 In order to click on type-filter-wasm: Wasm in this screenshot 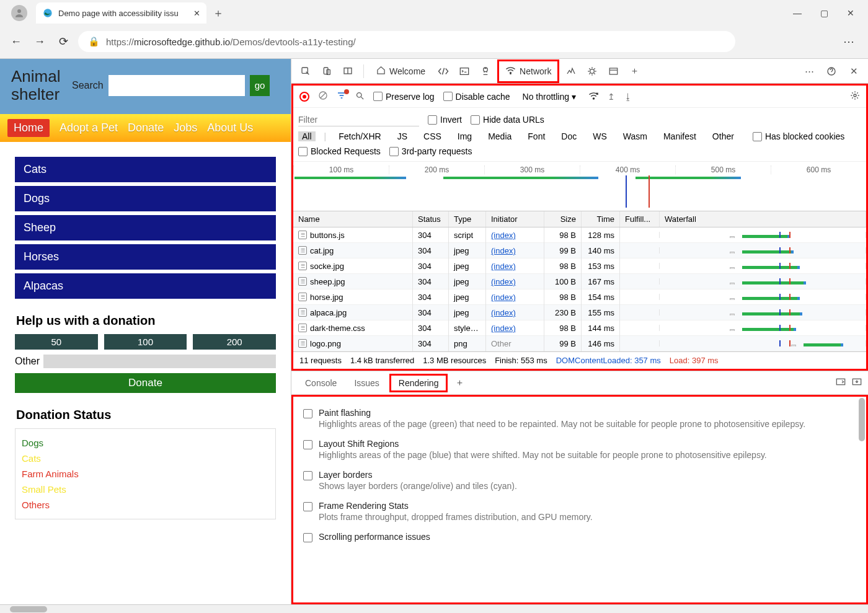, I will do `click(635, 136)`.